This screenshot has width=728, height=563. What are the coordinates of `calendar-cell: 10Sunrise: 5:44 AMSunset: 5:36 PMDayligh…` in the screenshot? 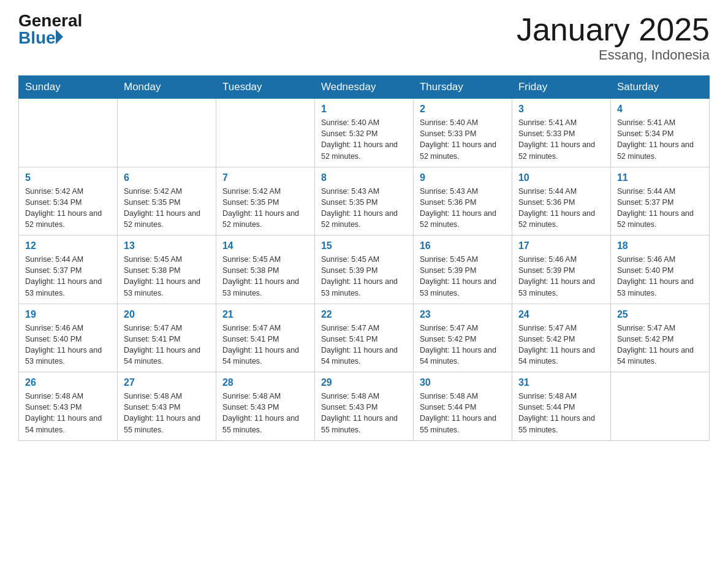 It's located at (561, 201).